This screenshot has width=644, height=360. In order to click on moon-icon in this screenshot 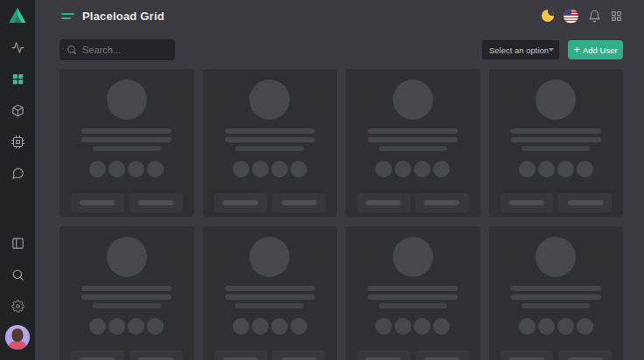, I will do `click(548, 16)`.